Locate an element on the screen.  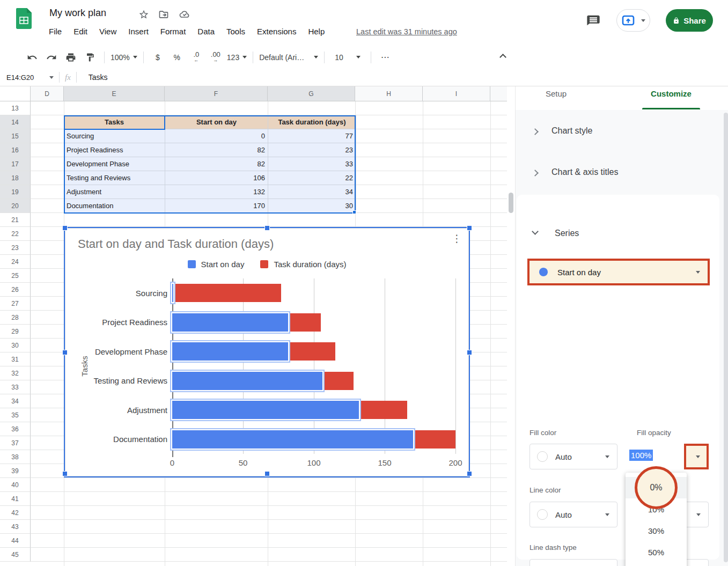
row-header-43: 43 is located at coordinates (15, 527).